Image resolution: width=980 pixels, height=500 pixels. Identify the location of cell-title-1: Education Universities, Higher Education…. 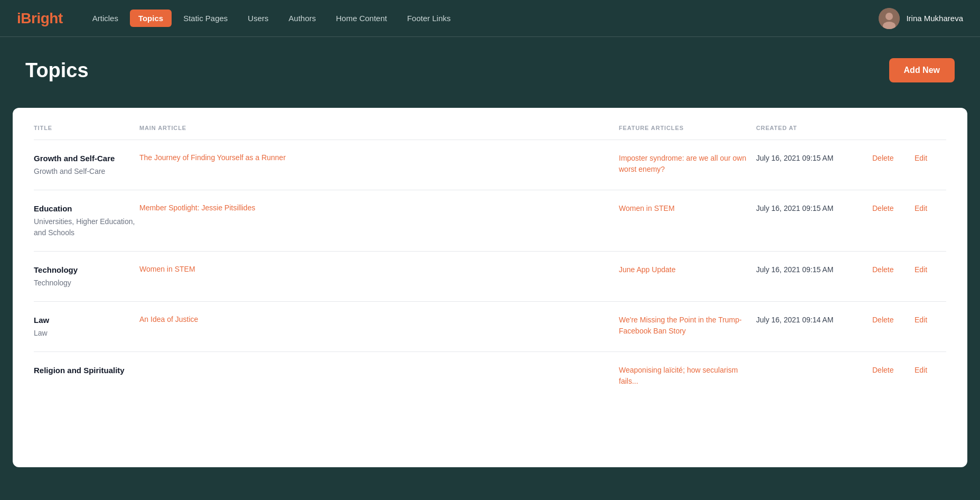
(87, 221).